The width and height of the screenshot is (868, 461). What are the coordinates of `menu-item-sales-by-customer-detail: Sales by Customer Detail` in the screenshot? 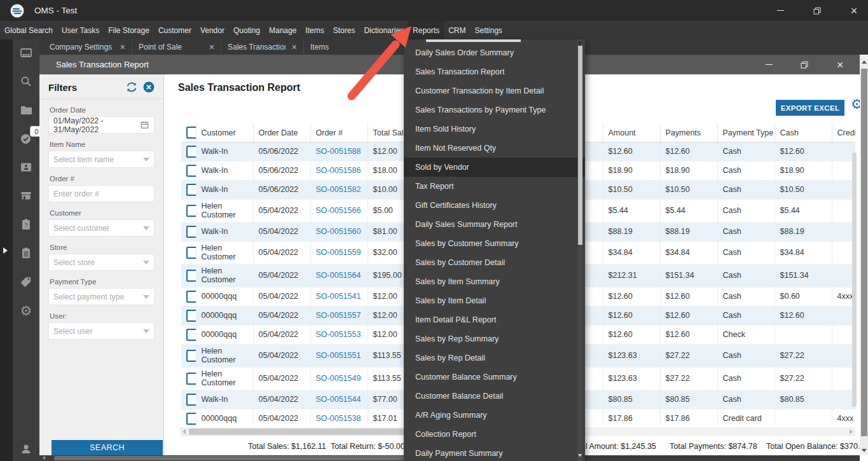 It's located at (495, 263).